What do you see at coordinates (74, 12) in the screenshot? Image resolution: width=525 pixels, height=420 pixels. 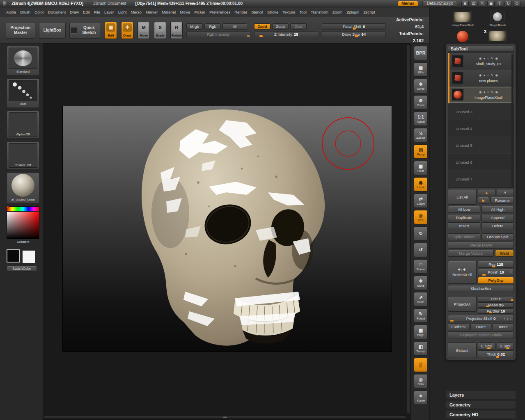 I see `menu-item: Draw` at bounding box center [74, 12].